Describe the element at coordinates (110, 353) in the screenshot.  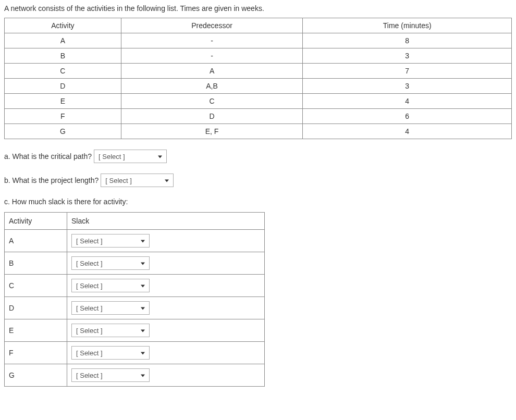
I see `slack-select-f: [ Select ]` at that location.